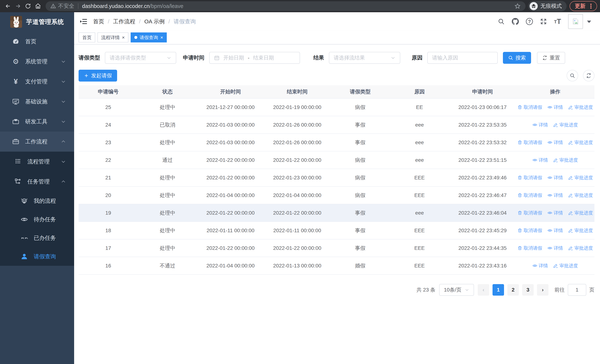  What do you see at coordinates (297, 231) in the screenshot?
I see `end-time-cell: 2022-01-11 00:00:00` at bounding box center [297, 231].